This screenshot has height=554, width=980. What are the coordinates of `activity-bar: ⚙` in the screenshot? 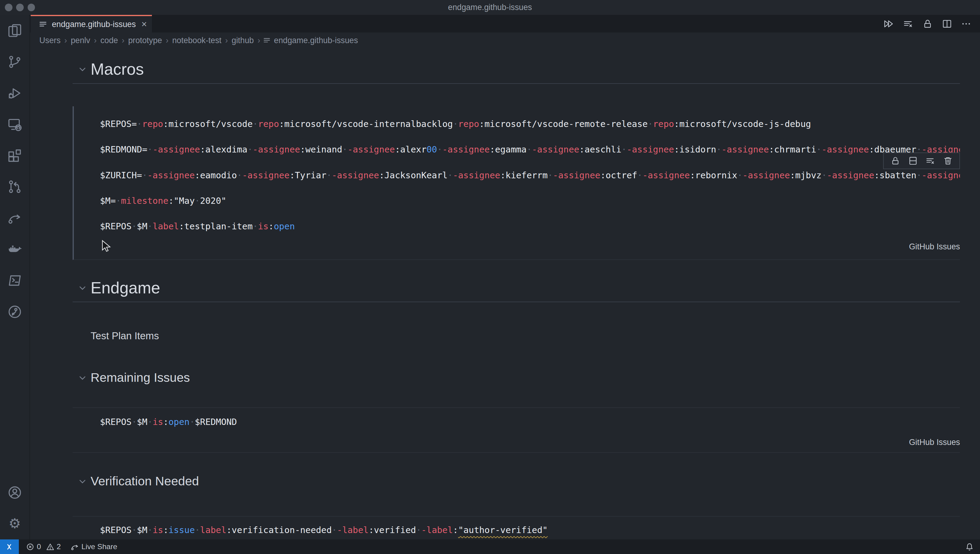 It's located at (15, 277).